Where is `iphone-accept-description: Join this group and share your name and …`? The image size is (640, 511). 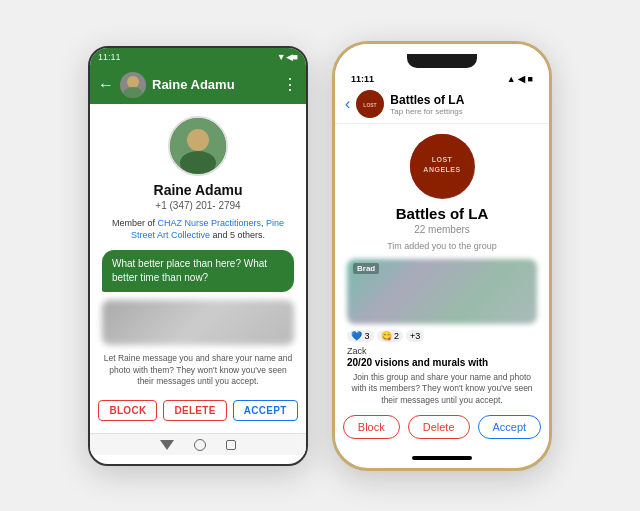 iphone-accept-description: Join this group and share your name and … is located at coordinates (442, 390).